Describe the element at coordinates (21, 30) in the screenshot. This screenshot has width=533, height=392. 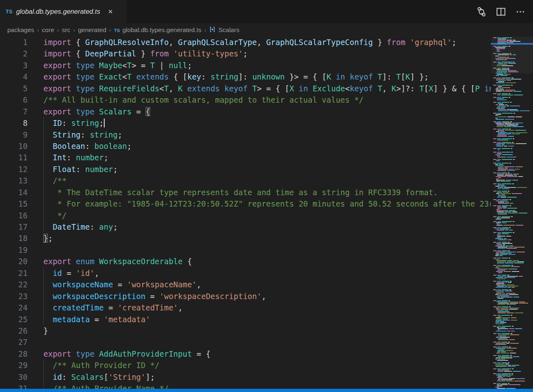
I see `breadcrumb-item-packages: packages` at that location.